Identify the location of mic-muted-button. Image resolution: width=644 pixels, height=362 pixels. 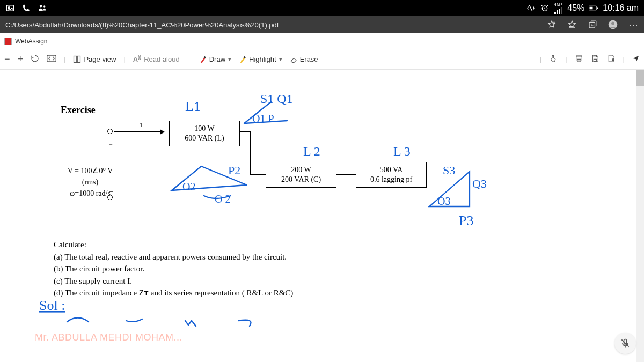
(625, 343).